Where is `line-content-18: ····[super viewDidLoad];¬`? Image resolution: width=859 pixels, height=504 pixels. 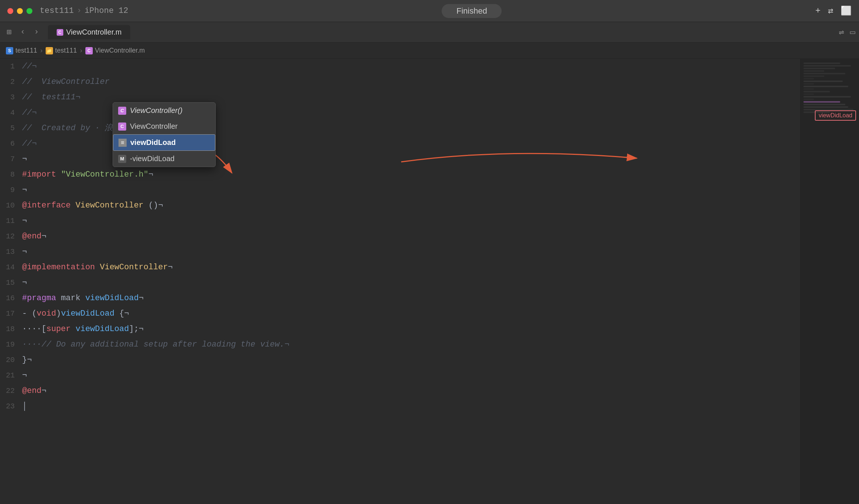 line-content-18: ····[super viewDidLoad];¬ is located at coordinates (411, 329).